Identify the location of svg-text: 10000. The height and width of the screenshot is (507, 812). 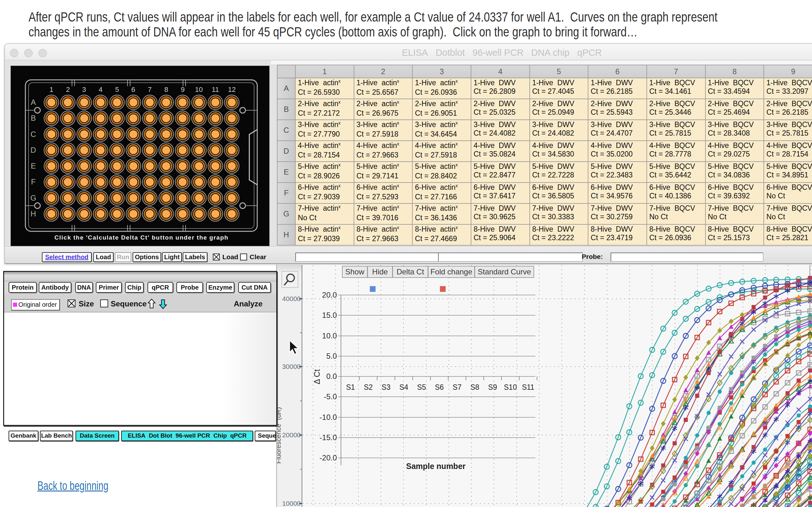
(291, 503).